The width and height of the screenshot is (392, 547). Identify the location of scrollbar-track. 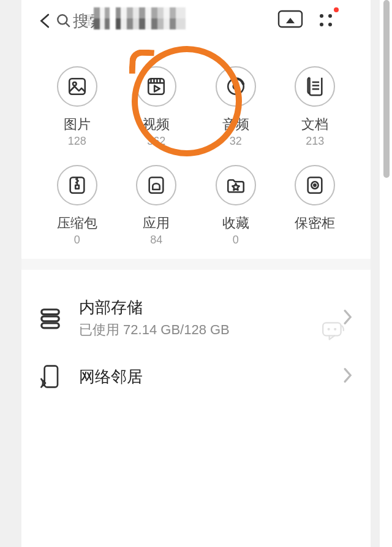
(386, 274).